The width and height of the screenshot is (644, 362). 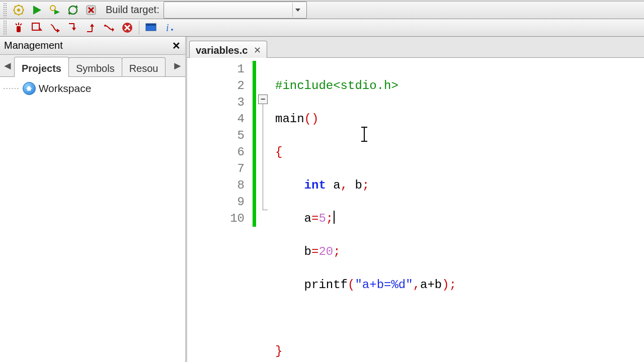 What do you see at coordinates (216, 69) in the screenshot?
I see `line-number: 1` at bounding box center [216, 69].